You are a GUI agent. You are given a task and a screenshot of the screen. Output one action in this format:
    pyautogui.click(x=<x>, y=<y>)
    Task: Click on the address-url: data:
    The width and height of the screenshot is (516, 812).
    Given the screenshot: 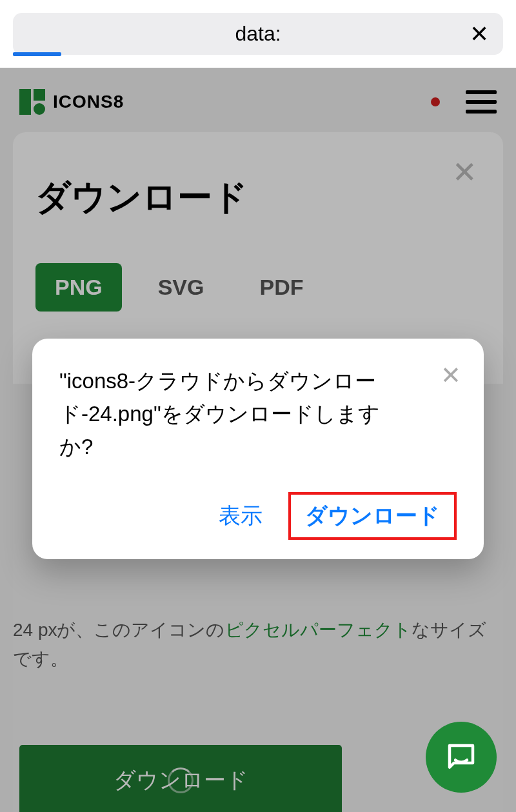 What is the action you would take?
    pyautogui.click(x=258, y=34)
    